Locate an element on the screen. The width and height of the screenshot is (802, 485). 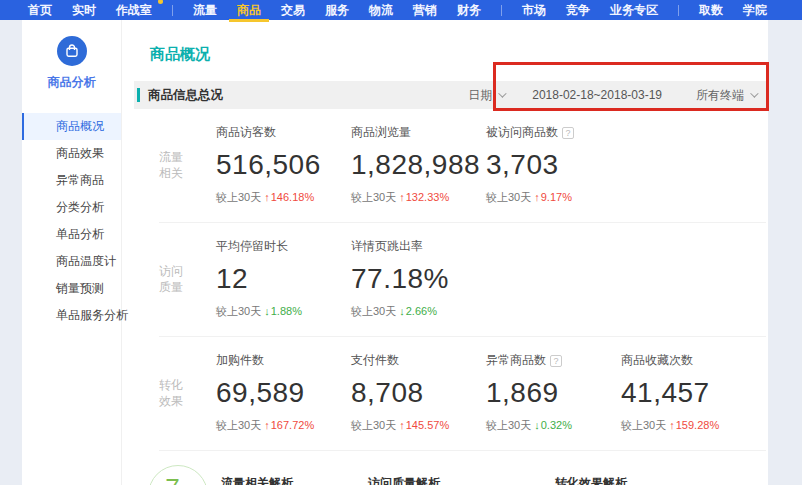
sidebar-item-single-product-analysis: 单品分析 is located at coordinates (72, 234).